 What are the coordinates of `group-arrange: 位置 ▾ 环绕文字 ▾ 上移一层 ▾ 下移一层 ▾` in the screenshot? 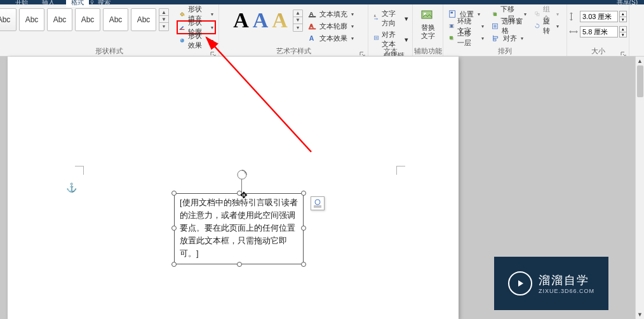 It's located at (506, 31).